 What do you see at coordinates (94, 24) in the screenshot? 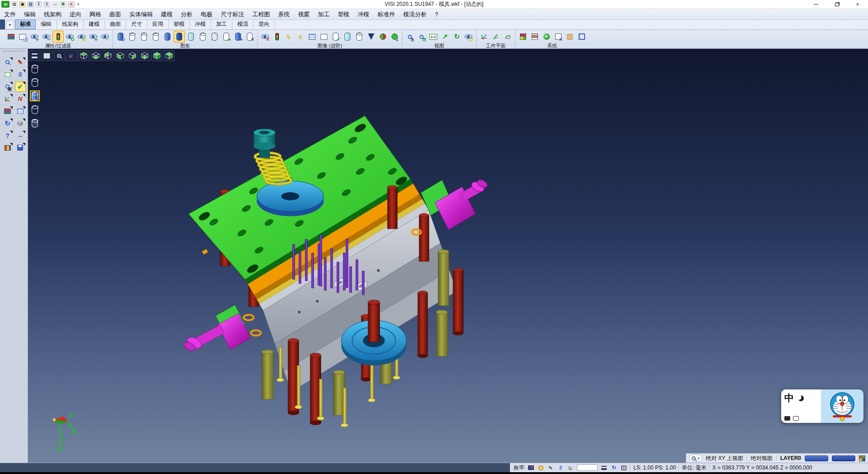
I see `tab-modeling: 建模` at bounding box center [94, 24].